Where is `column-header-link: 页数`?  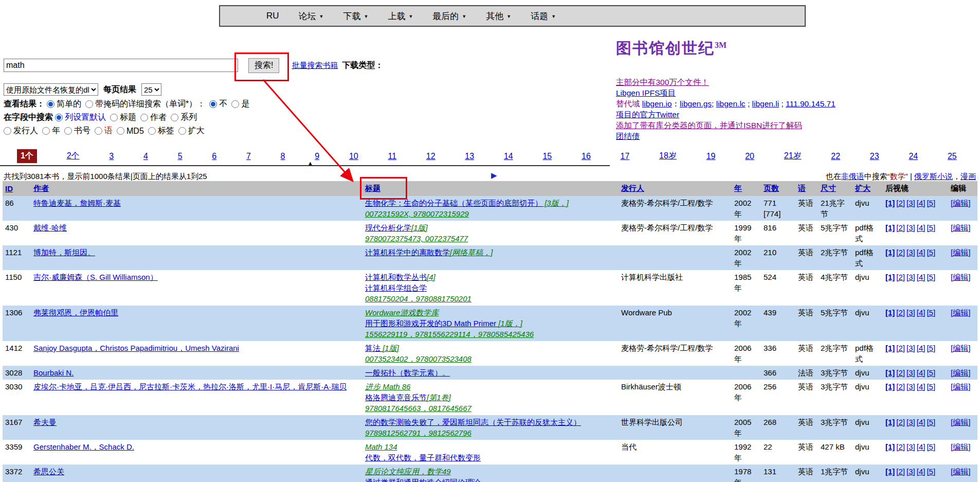 column-header-link: 页数 is located at coordinates (771, 188).